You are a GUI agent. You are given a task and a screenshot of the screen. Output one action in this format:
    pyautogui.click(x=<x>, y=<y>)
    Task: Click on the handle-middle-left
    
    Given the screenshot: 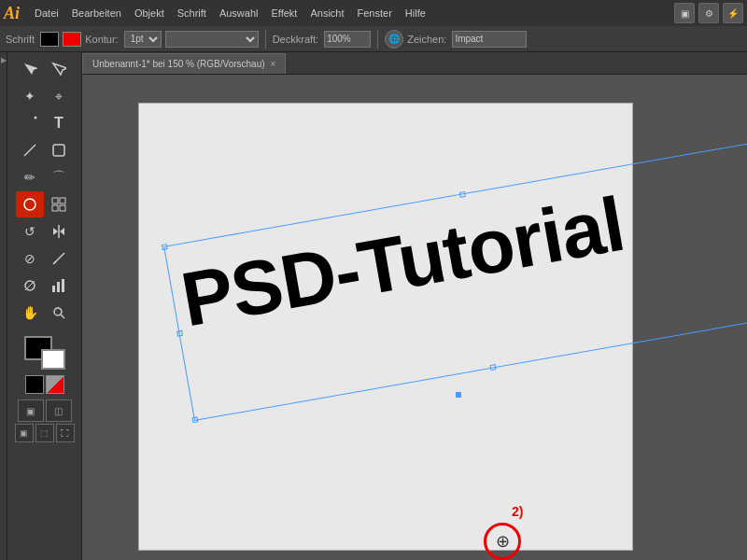 What is the action you would take?
    pyautogui.click(x=179, y=334)
    